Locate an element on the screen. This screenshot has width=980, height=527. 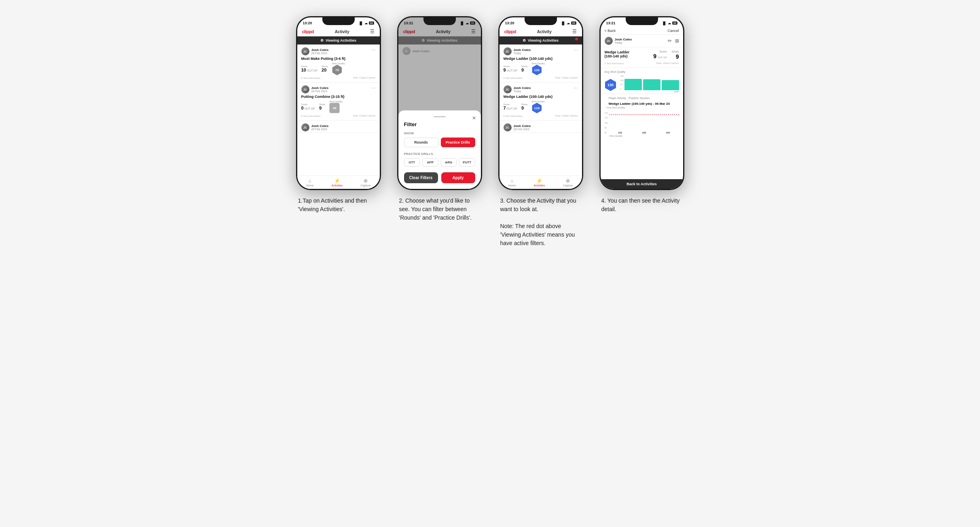
arg-btn: ARG is located at coordinates (449, 163).